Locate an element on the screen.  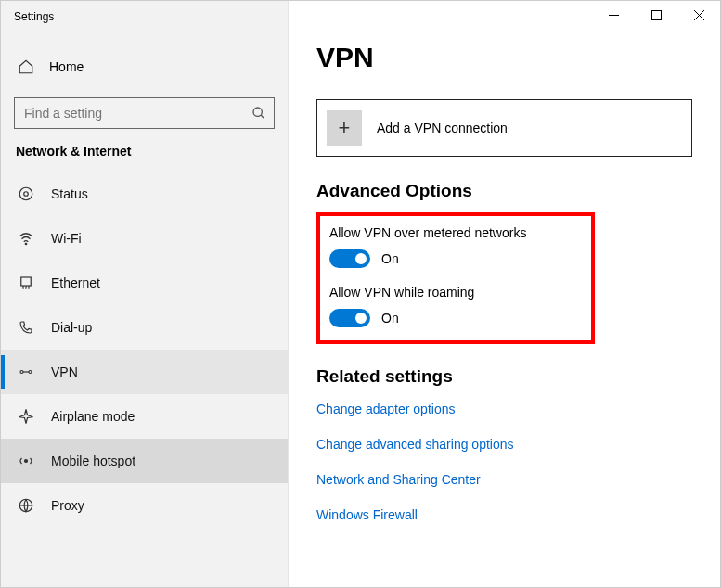
related-heading: Related settings is located at coordinates (505, 377).